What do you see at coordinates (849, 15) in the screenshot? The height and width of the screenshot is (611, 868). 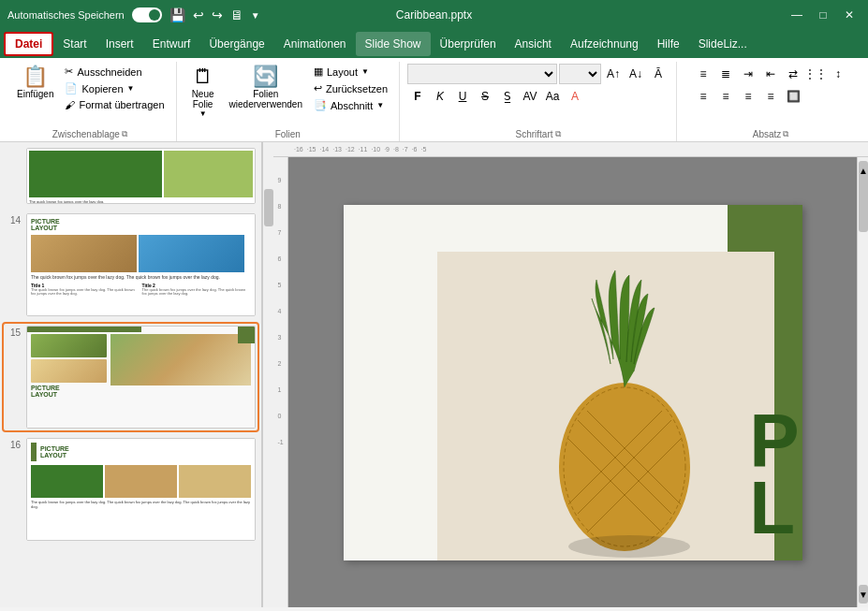 I see `close-button: ✕` at bounding box center [849, 15].